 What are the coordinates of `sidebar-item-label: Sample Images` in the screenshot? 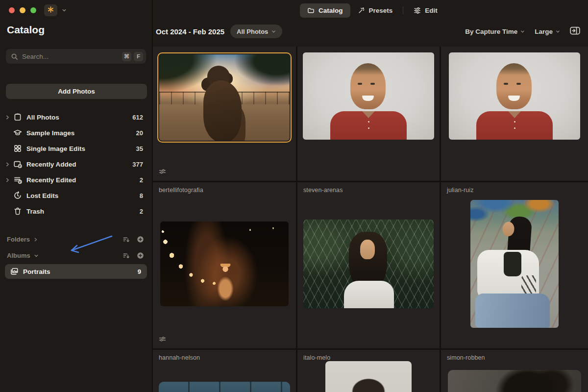 It's located at (81, 133).